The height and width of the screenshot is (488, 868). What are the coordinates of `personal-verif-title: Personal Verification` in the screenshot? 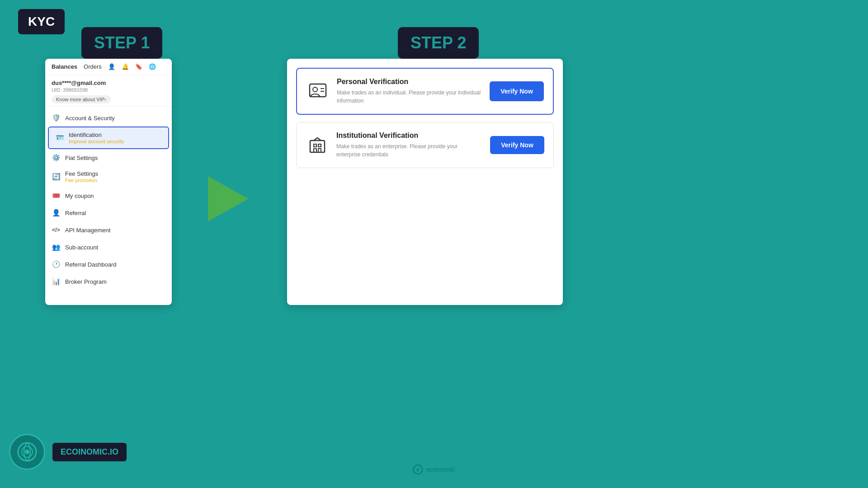 It's located at (410, 82).